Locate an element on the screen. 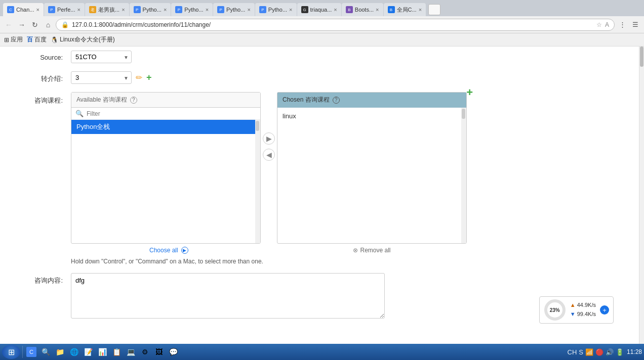 This screenshot has width=644, height=360. transfer-right-button: ▶ is located at coordinates (269, 139).